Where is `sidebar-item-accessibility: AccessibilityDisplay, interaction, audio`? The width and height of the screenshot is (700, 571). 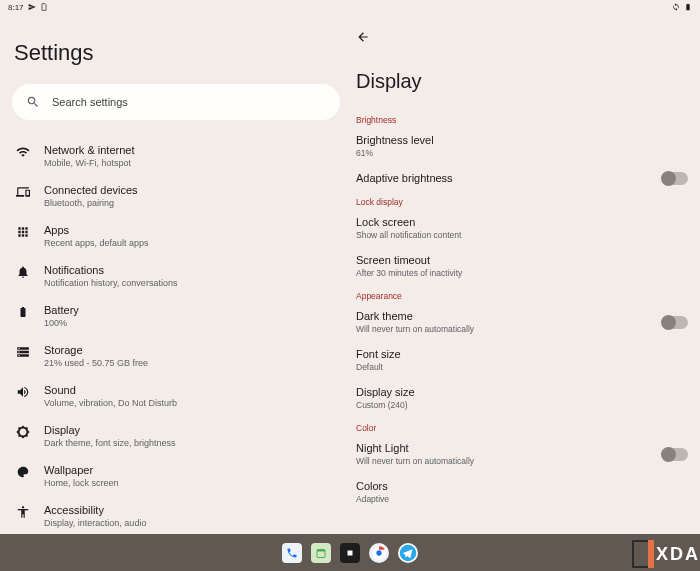
sidebar-item-accessibility: AccessibilityDisplay, interaction, audio is located at coordinates (176, 515).